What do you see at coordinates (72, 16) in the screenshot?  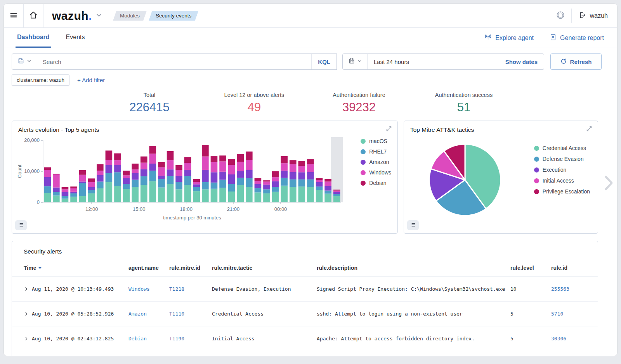 I see `wazuh-logo: wazuh.` at bounding box center [72, 16].